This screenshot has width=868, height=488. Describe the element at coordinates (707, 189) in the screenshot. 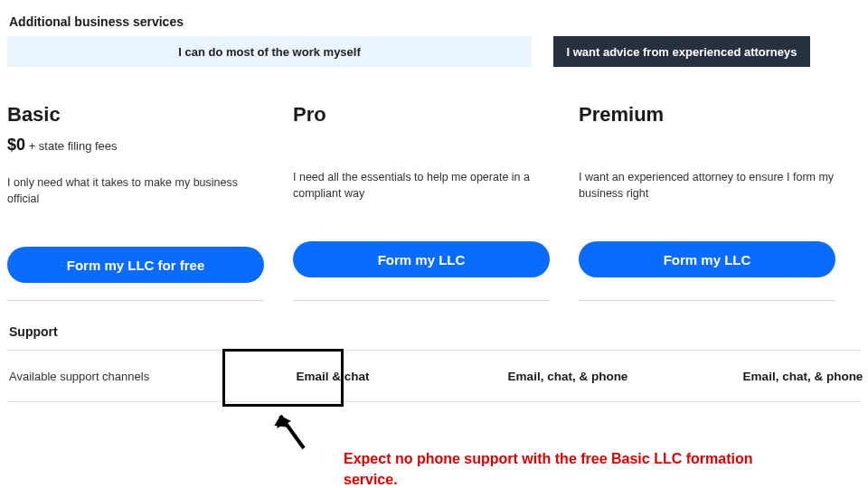

I see `plan-desc-premium: I want an experienced attorney to ensure…` at that location.